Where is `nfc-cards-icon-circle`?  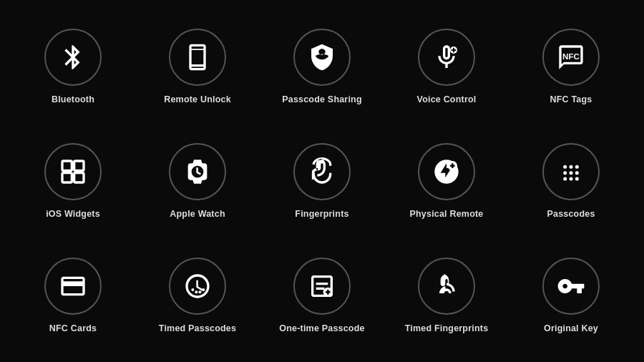
nfc-cards-icon-circle is located at coordinates (73, 286).